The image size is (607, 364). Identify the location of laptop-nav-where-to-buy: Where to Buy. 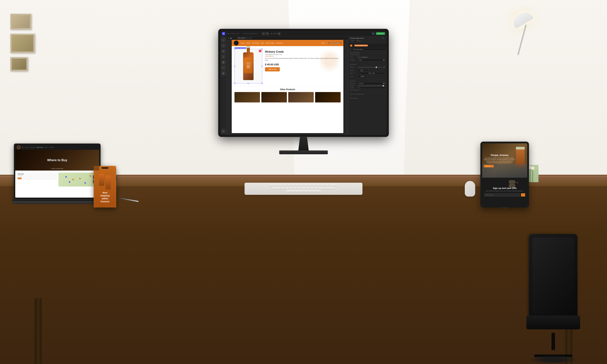
(40, 147).